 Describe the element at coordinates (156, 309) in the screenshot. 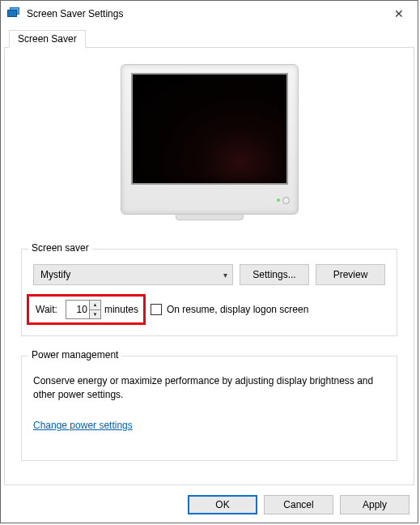

I see `resume-checkbox` at that location.